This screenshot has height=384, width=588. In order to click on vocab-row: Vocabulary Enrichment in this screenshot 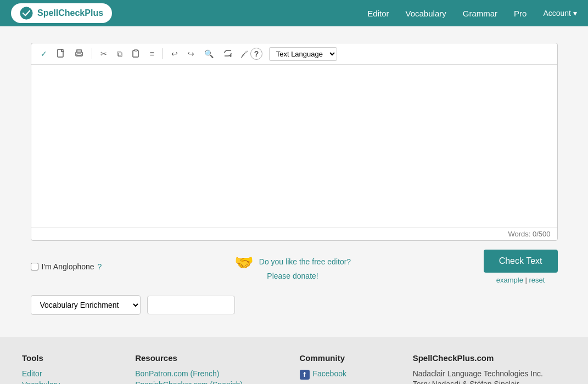, I will do `click(294, 305)`.